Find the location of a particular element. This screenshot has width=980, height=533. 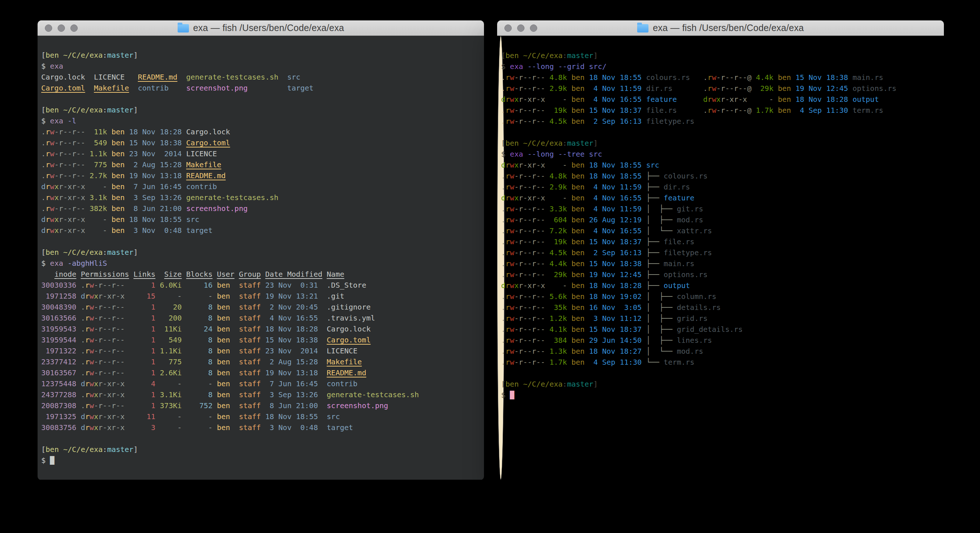

text-segment: target is located at coordinates (340, 427).